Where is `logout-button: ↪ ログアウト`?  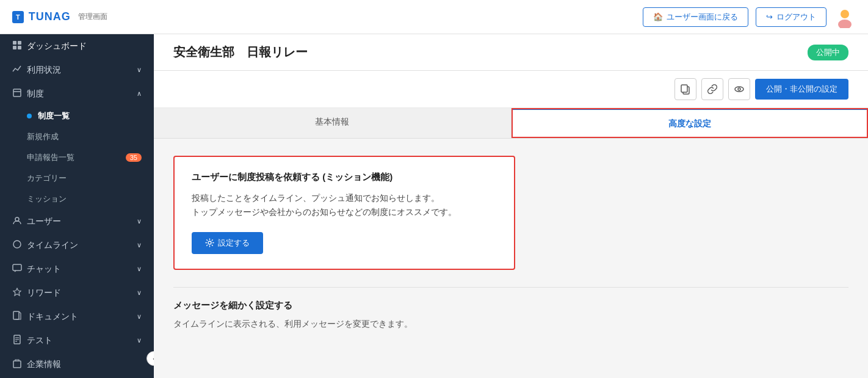 logout-button: ↪ ログアウト is located at coordinates (791, 17).